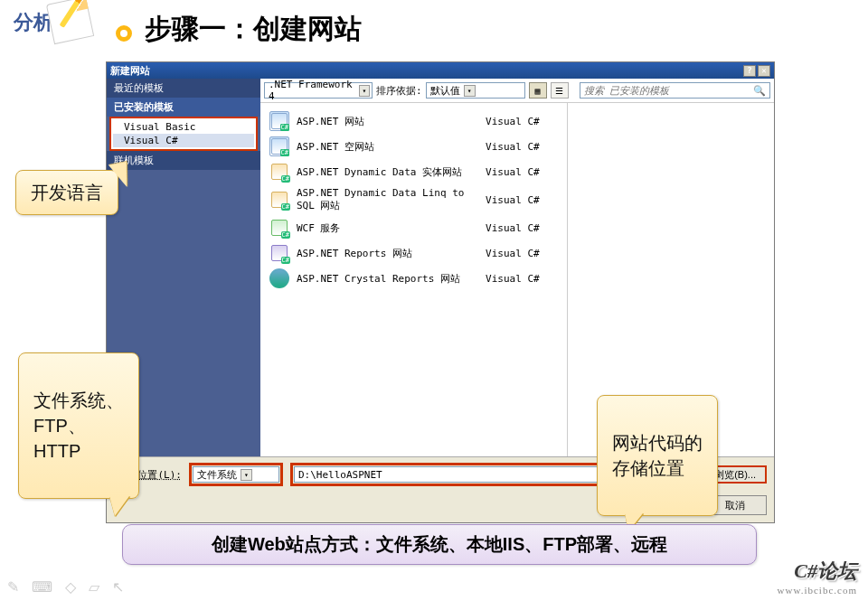 The height and width of the screenshot is (601, 868). Describe the element at coordinates (414, 228) in the screenshot. I see `template-row: WCF 服务Visual C#` at that location.